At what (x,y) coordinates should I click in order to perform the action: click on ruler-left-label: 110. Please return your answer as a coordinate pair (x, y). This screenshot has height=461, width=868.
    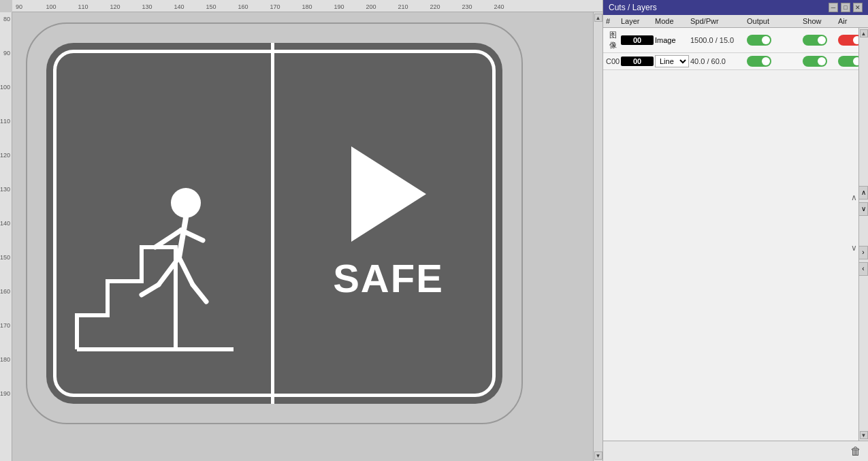
    Looking at the image, I should click on (5, 121).